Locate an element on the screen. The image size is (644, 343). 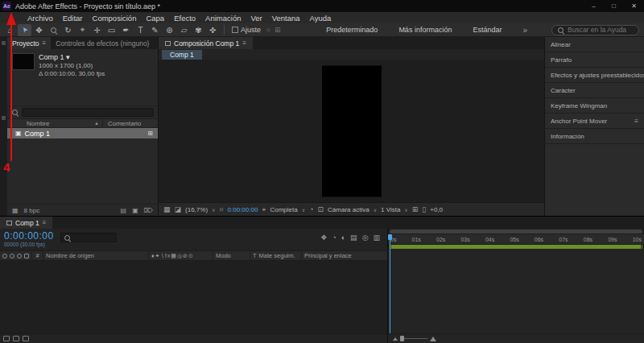
menu-ventana: Ventana is located at coordinates (287, 18).